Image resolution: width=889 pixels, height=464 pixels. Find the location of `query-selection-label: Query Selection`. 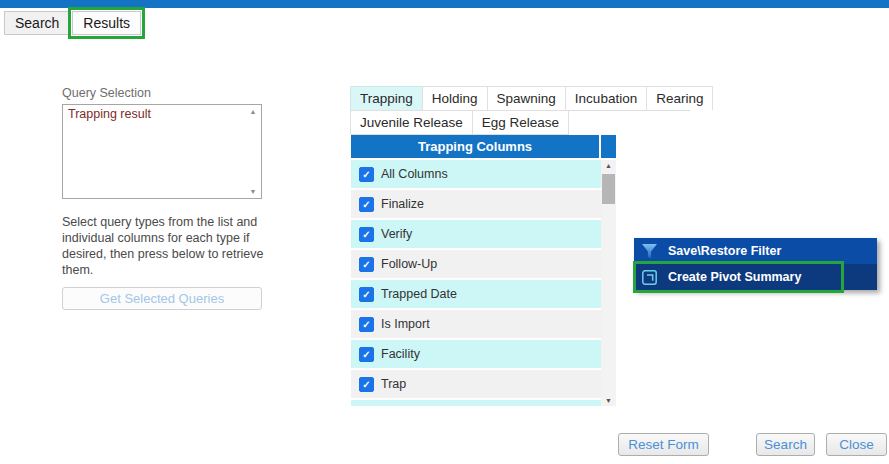

query-selection-label: Query Selection is located at coordinates (173, 93).